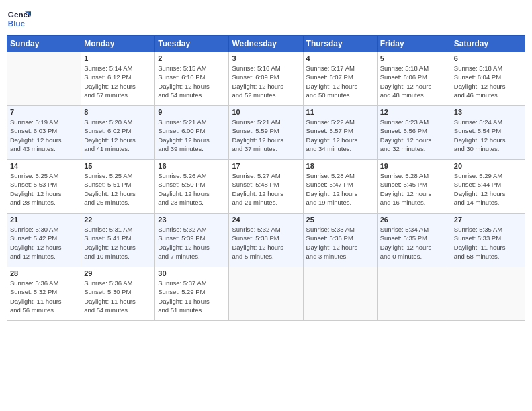 This screenshot has width=532, height=411. What do you see at coordinates (340, 136) in the screenshot?
I see `day-detail: Sunrise: 5:22 AM Sunset: 5:57 PM Dayligh…` at bounding box center [340, 136].